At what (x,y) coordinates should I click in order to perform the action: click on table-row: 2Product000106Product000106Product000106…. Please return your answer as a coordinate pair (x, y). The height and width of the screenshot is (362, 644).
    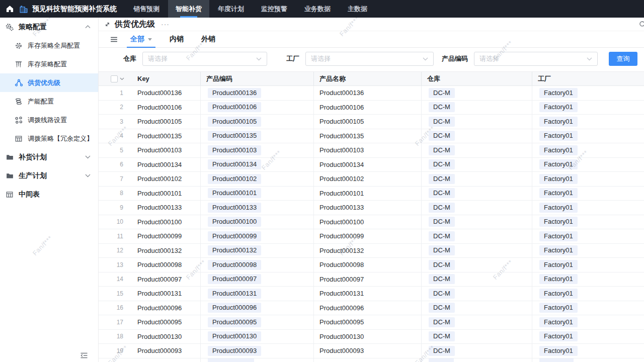
    Looking at the image, I should click on (371, 108).